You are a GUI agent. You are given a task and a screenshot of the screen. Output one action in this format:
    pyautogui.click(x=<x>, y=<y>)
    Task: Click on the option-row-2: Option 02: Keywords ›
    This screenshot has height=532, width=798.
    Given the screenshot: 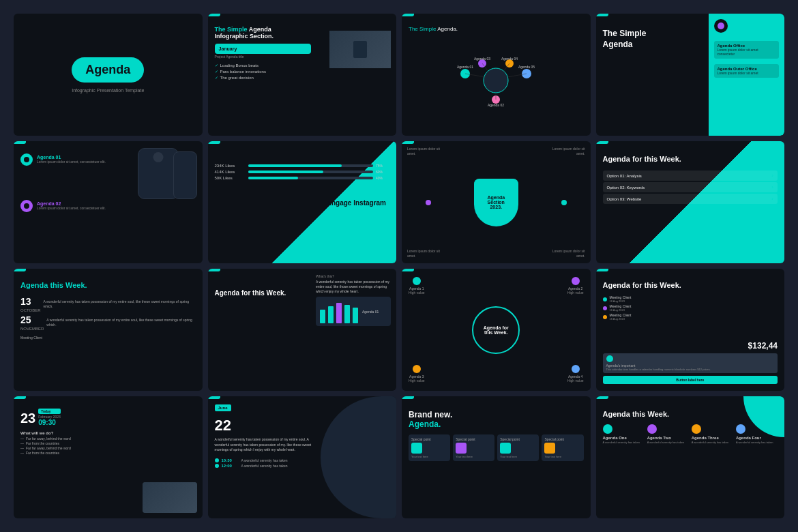 What is the action you would take?
    pyautogui.click(x=690, y=187)
    